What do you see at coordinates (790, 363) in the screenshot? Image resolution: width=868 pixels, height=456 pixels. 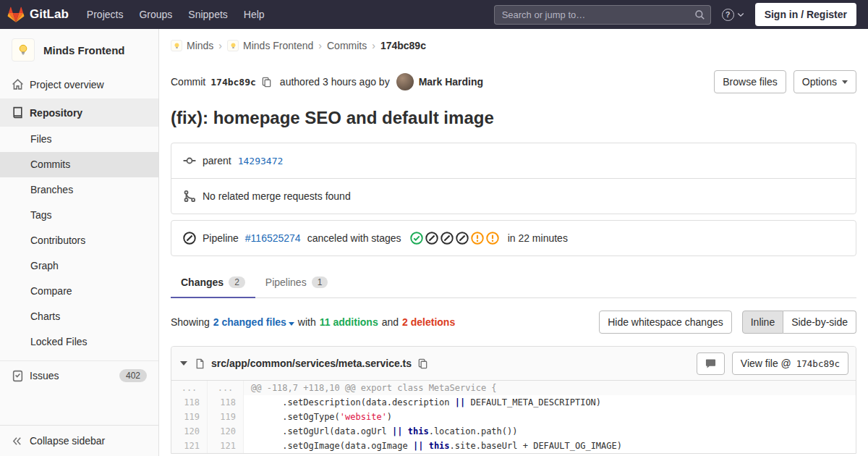 I see `view-file-button: View file @ 174bc89c` at bounding box center [790, 363].